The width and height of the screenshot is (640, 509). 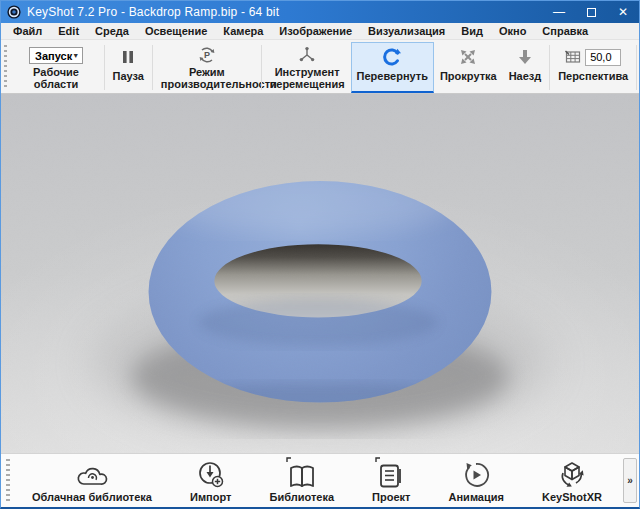 What do you see at coordinates (320, 12) in the screenshot?
I see `titlebar: KeyShot 7.2 Pro - Backdrop Ramp.bip - 64…` at bounding box center [320, 12].